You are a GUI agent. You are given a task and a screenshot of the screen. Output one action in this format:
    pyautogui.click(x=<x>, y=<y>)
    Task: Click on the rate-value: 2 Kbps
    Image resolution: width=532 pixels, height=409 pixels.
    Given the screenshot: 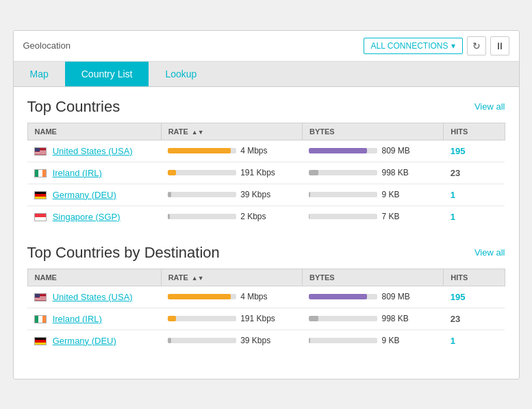 What is the action you would take?
    pyautogui.click(x=253, y=216)
    